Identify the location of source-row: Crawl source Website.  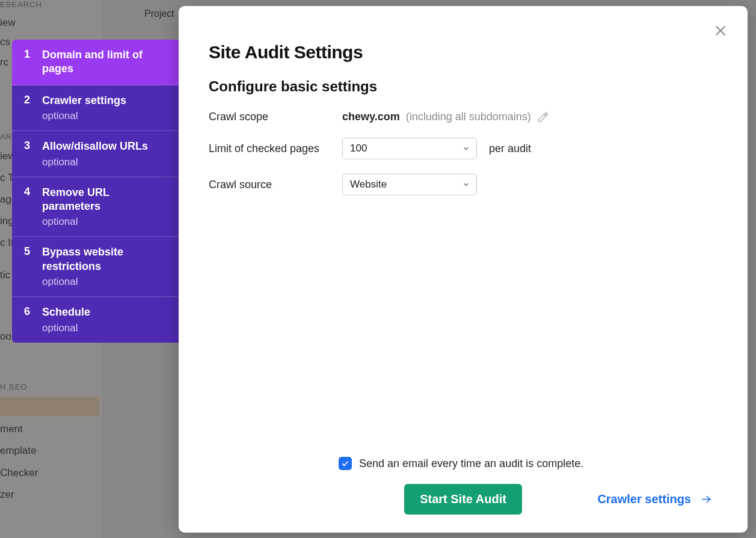
(463, 185).